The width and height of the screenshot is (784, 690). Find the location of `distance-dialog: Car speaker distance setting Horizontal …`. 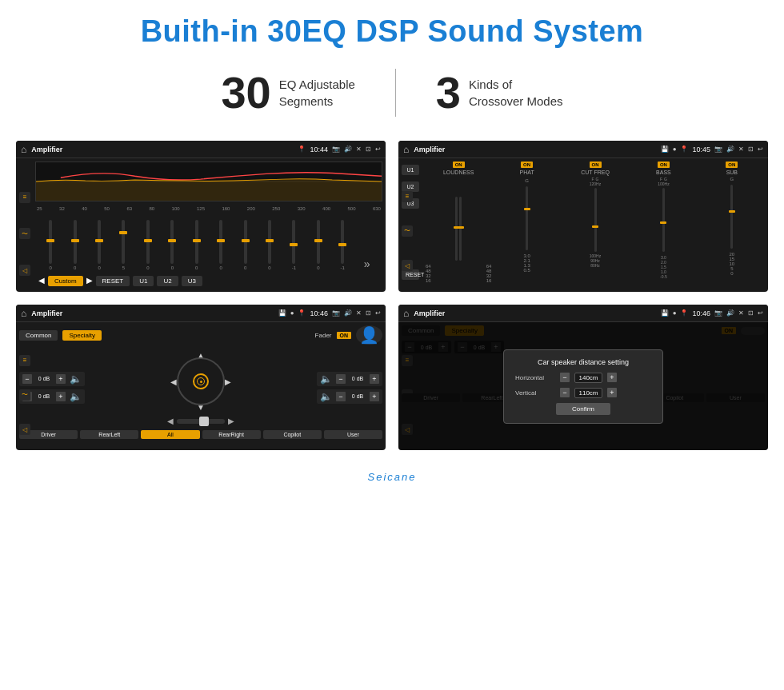

distance-dialog: Car speaker distance setting Horizontal … is located at coordinates (583, 387).